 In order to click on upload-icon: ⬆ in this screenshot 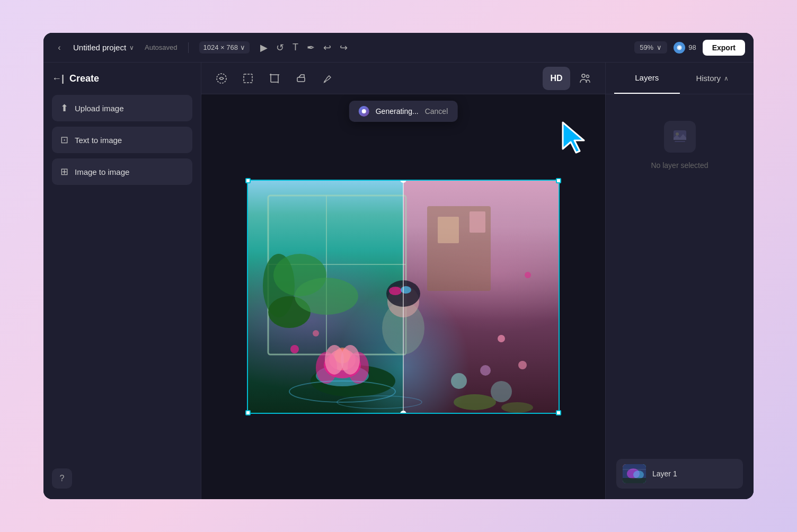, I will do `click(65, 108)`.